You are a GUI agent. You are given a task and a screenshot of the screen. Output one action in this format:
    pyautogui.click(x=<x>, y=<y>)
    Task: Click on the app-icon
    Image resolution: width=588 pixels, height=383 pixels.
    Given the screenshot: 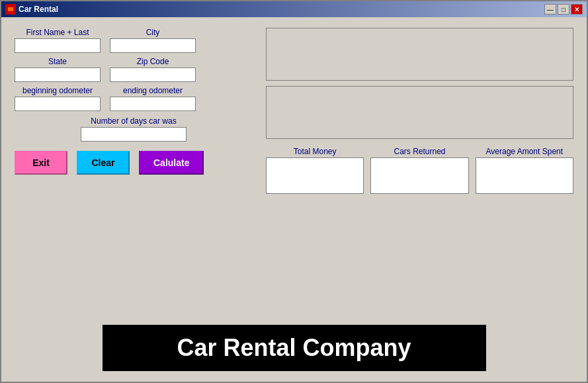 What is the action you would take?
    pyautogui.click(x=11, y=9)
    